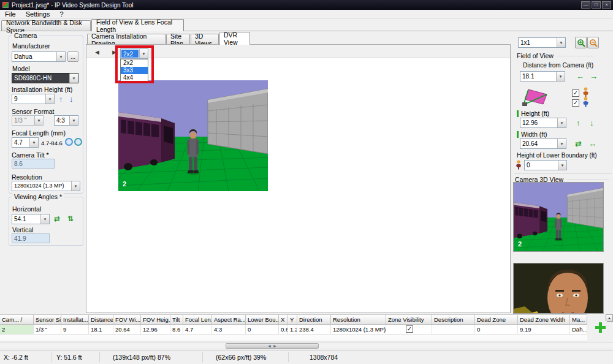  I want to click on menu-help: ?, so click(61, 14).